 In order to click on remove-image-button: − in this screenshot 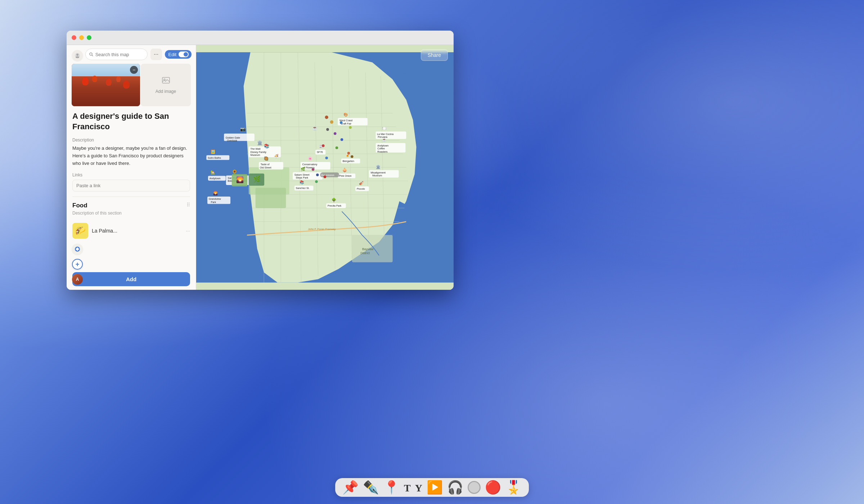, I will do `click(134, 70)`.